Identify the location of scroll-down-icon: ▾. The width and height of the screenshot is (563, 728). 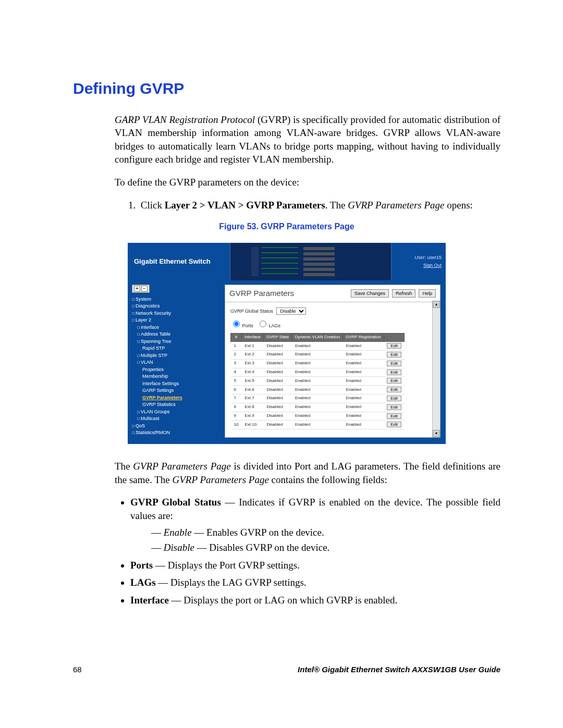
(436, 434).